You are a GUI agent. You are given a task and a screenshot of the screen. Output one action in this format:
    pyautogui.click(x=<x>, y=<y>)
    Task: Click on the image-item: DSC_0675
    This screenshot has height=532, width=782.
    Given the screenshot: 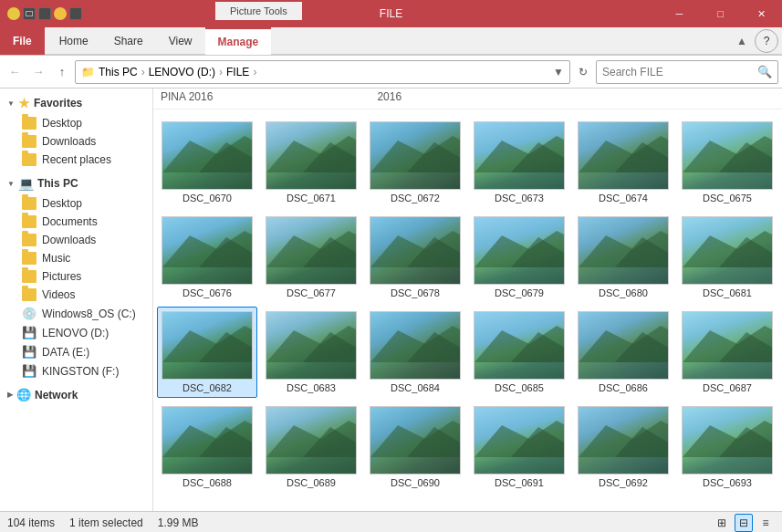 What is the action you would take?
    pyautogui.click(x=727, y=162)
    